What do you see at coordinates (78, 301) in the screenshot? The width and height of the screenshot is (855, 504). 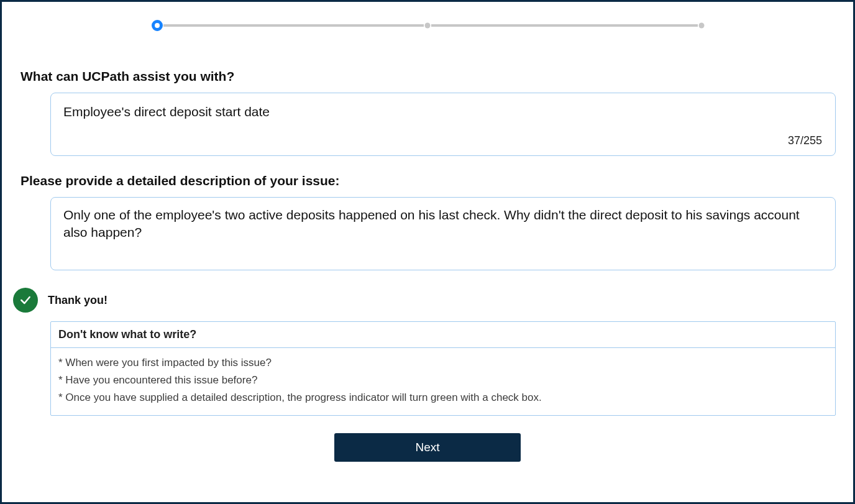 I see `thank-you-text: Thank you!` at bounding box center [78, 301].